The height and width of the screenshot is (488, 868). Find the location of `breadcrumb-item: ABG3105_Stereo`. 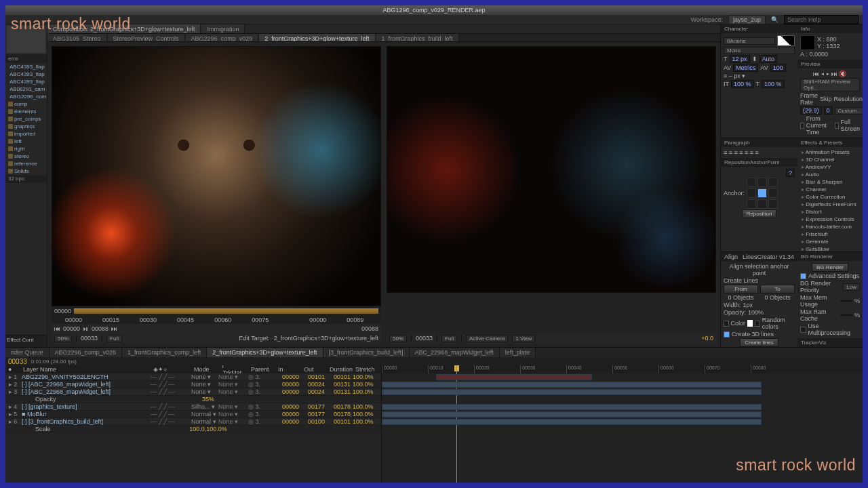

breadcrumb-item: ABG3105_Stereo is located at coordinates (77, 38).